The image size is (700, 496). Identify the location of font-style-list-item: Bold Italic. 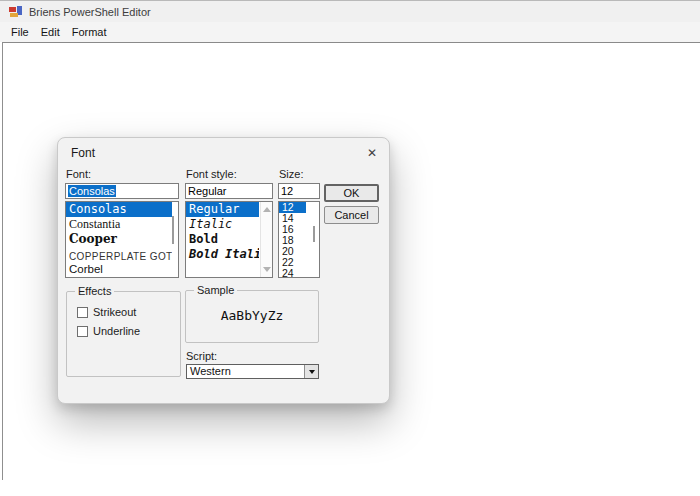
(222, 254).